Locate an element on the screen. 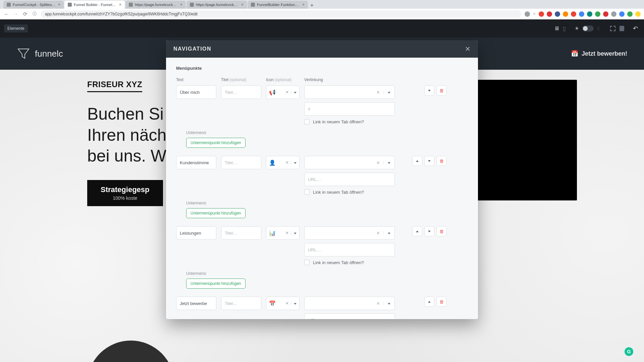  desktop-icon: 🖥 is located at coordinates (557, 29).